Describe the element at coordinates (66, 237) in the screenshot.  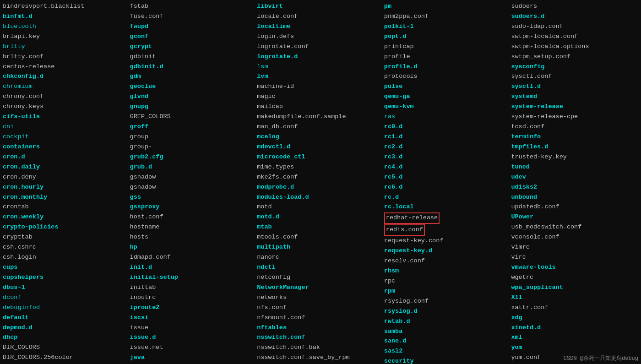
I see `list-item: crypttab` at that location.